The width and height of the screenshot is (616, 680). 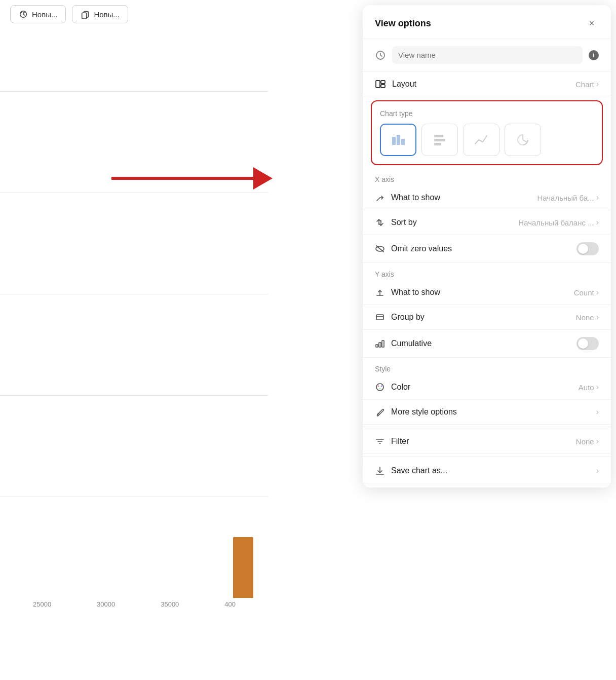 I want to click on divider, so click(x=487, y=427).